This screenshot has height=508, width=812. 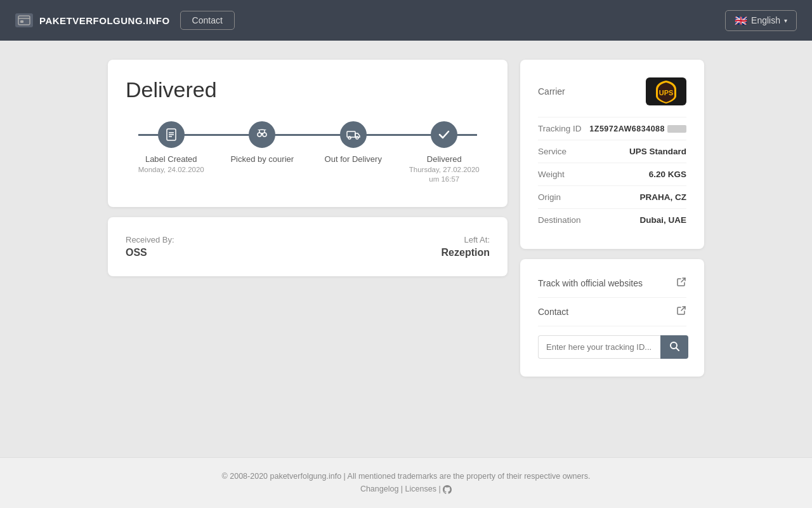 I want to click on step-time-4: um 16:57, so click(x=444, y=179).